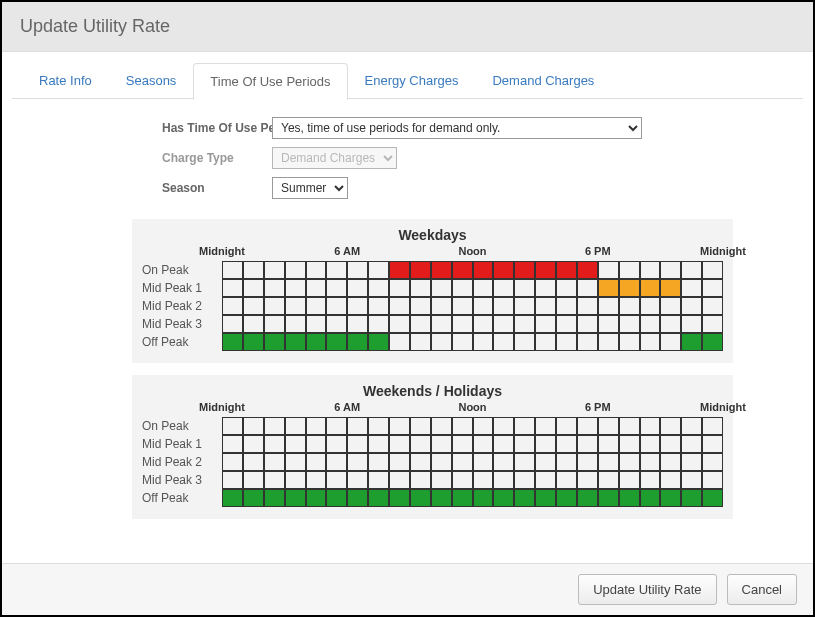  What do you see at coordinates (472, 306) in the screenshot?
I see `weekdays-grid` at bounding box center [472, 306].